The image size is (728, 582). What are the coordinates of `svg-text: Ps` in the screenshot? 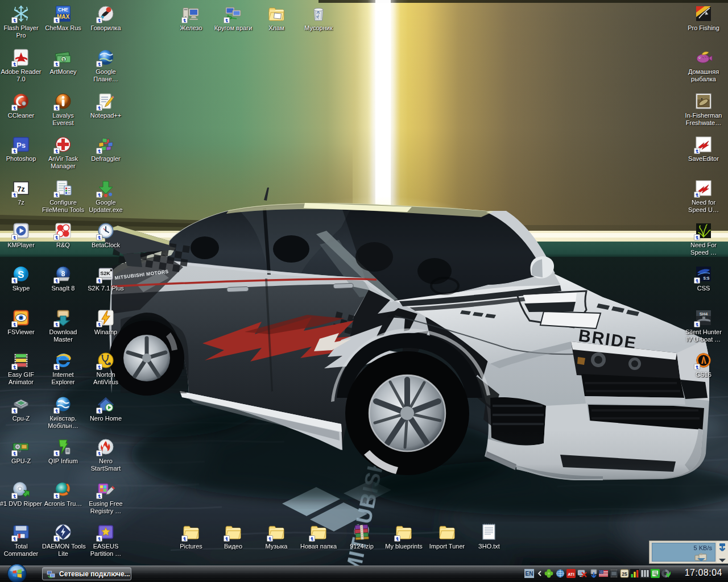 It's located at (21, 146).